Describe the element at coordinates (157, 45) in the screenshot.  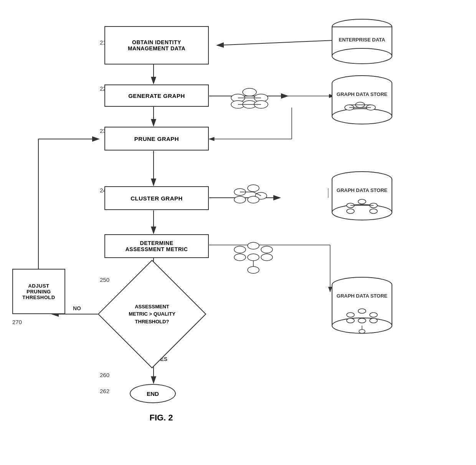
I see `box-210: OBTAIN IDENTITY MANAGEMENT DATA` at that location.